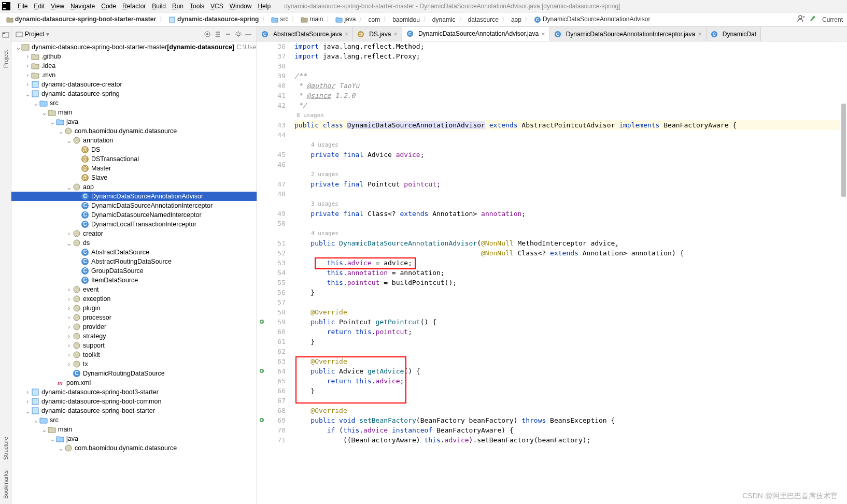  I want to click on menu-help: Help, so click(264, 6).